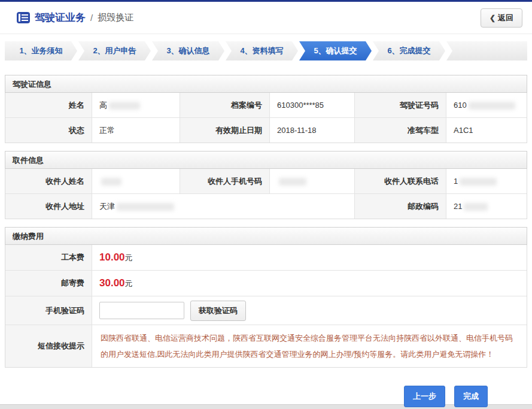  What do you see at coordinates (266, 181) in the screenshot?
I see `table-row: 收件人姓名 收件人手机号码 收件人联系电话 1` at bounding box center [266, 181].